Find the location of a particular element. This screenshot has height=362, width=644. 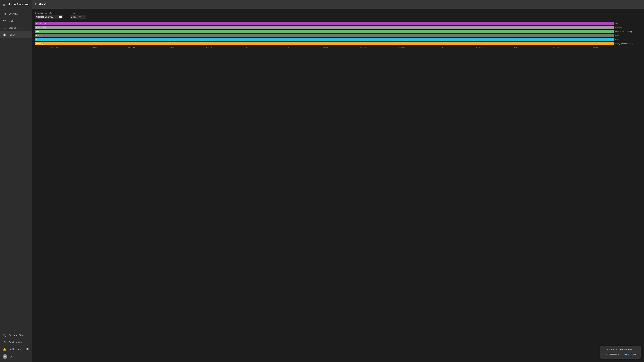

time-axis: 10:39 AM11:09 AM11:39 AM12:09 PM12:39 PM… is located at coordinates (338, 47).